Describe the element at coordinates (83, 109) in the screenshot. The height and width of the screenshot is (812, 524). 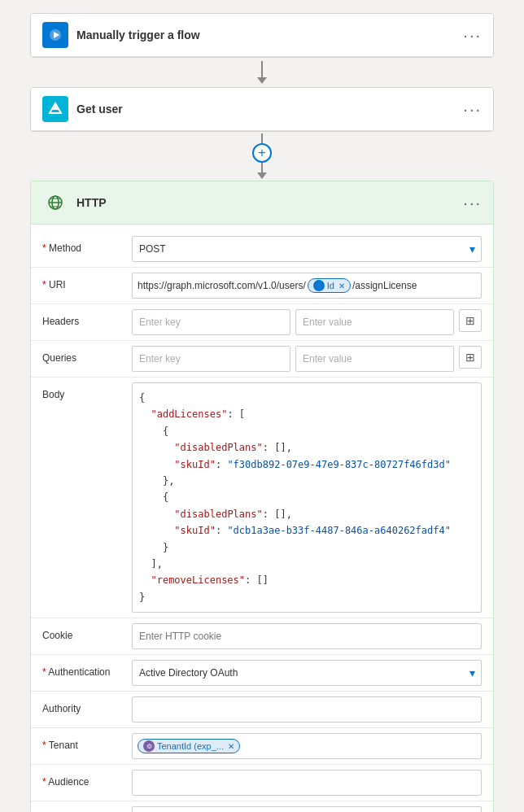
I see `get-user-header-left: Get user` at that location.